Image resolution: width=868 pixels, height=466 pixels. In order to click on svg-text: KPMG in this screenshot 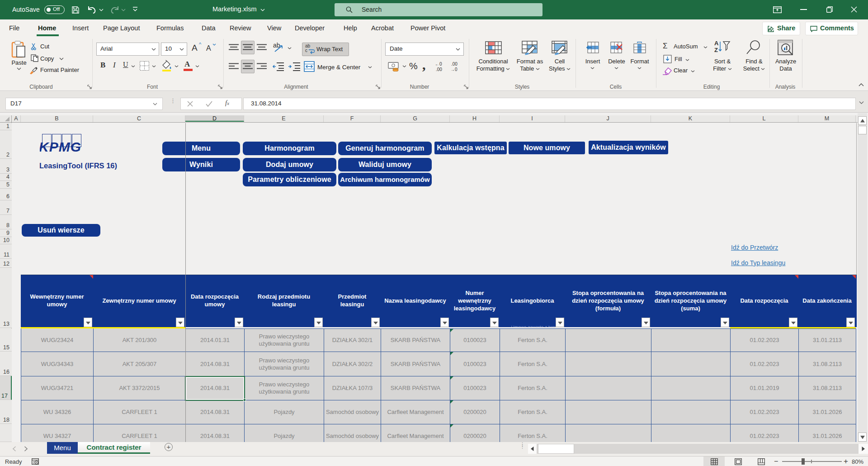, I will do `click(61, 147)`.